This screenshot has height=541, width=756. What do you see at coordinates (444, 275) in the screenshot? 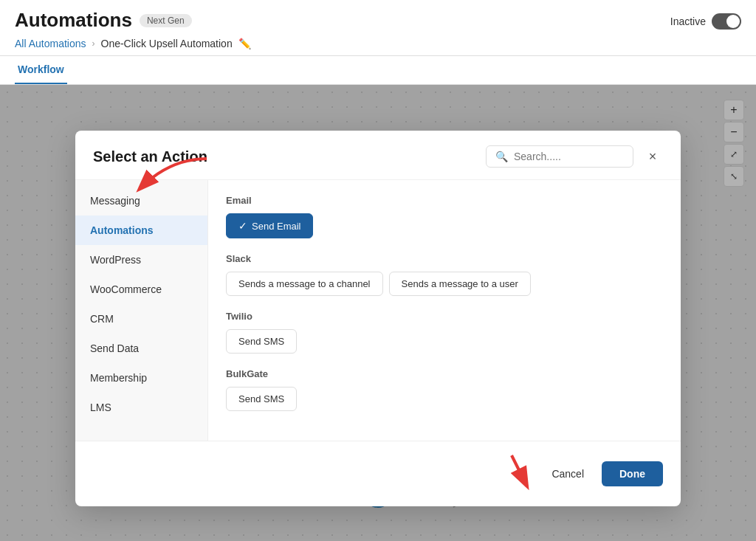
I see `slack-section: Slack Sends a message to a channel Sends…` at bounding box center [444, 275].